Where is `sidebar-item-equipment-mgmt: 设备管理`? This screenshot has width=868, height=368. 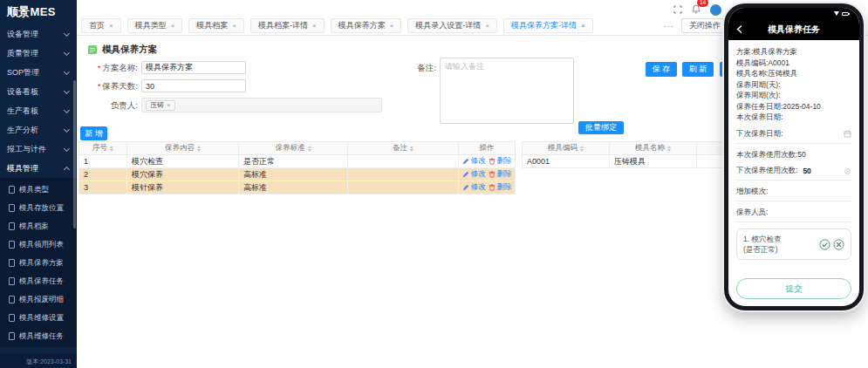 sidebar-item-equipment-mgmt: 设备管理 is located at coordinates (38, 34).